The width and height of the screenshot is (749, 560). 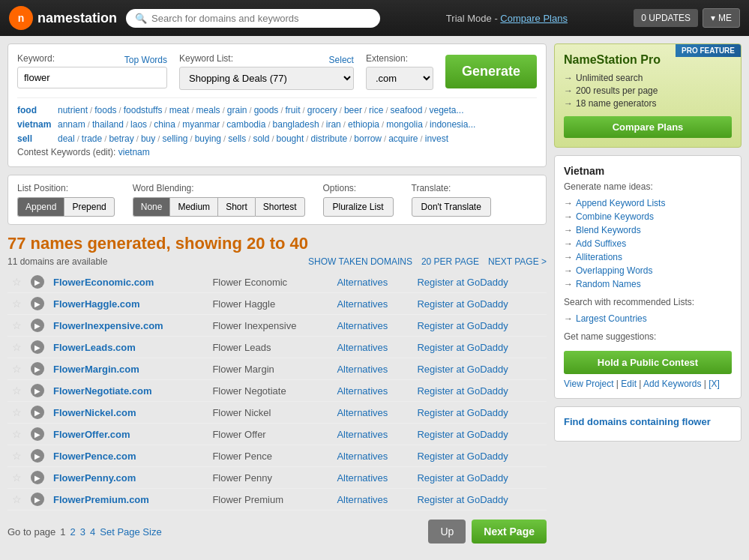 I want to click on domain-link: FlowerHaggle.com, so click(x=97, y=304).